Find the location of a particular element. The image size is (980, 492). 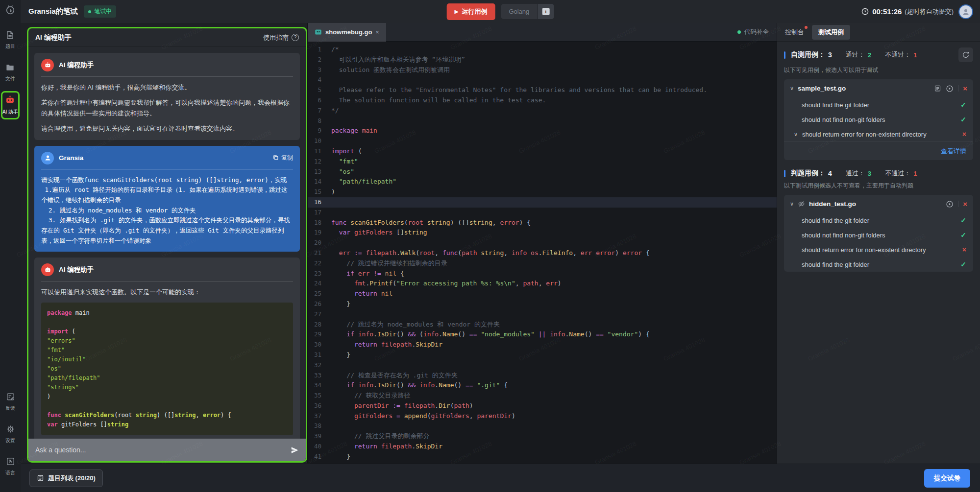

user-avatar is located at coordinates (966, 12).